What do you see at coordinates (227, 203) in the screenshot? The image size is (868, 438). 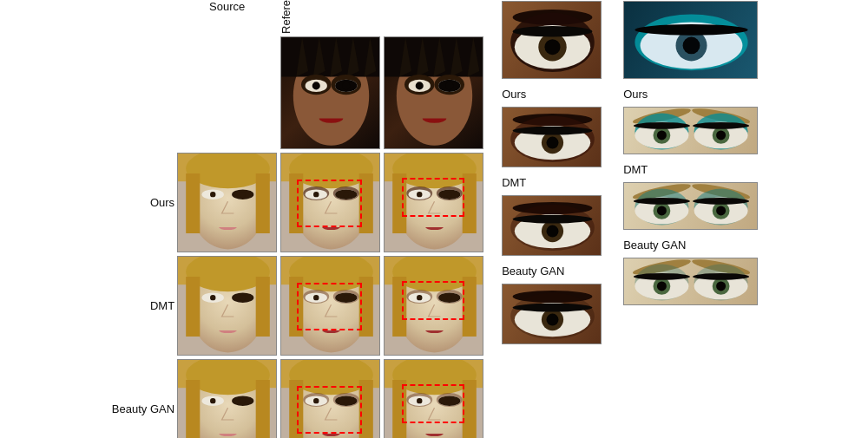 I see `ours-source-face` at bounding box center [227, 203].